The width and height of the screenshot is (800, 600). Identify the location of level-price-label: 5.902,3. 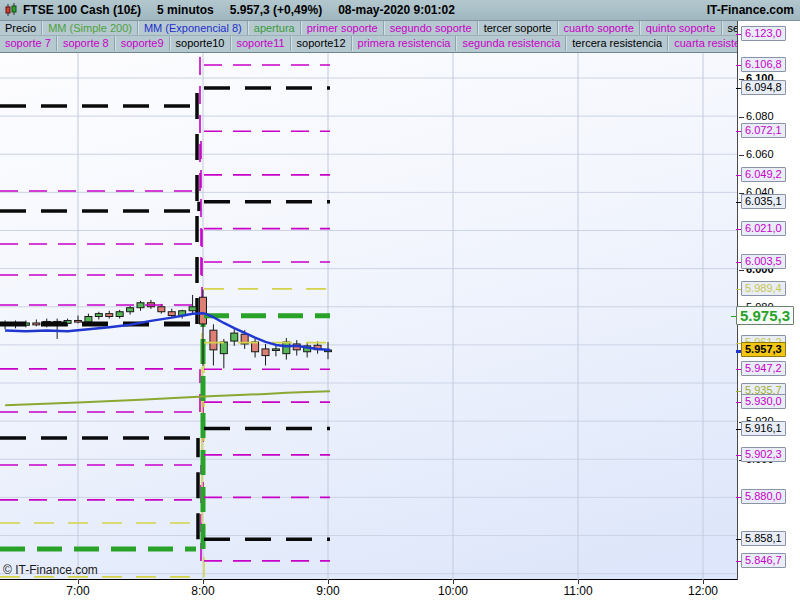
(764, 454).